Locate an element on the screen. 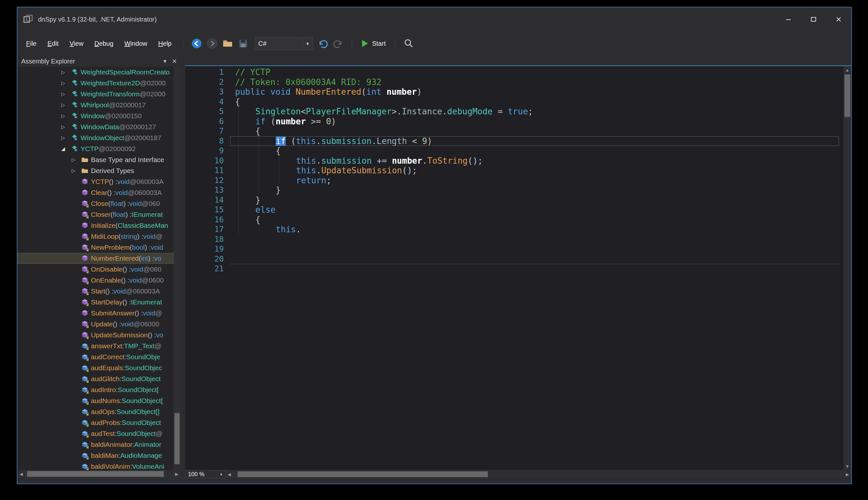  tree-item: audTest : SoundObject @ is located at coordinates (96, 434).